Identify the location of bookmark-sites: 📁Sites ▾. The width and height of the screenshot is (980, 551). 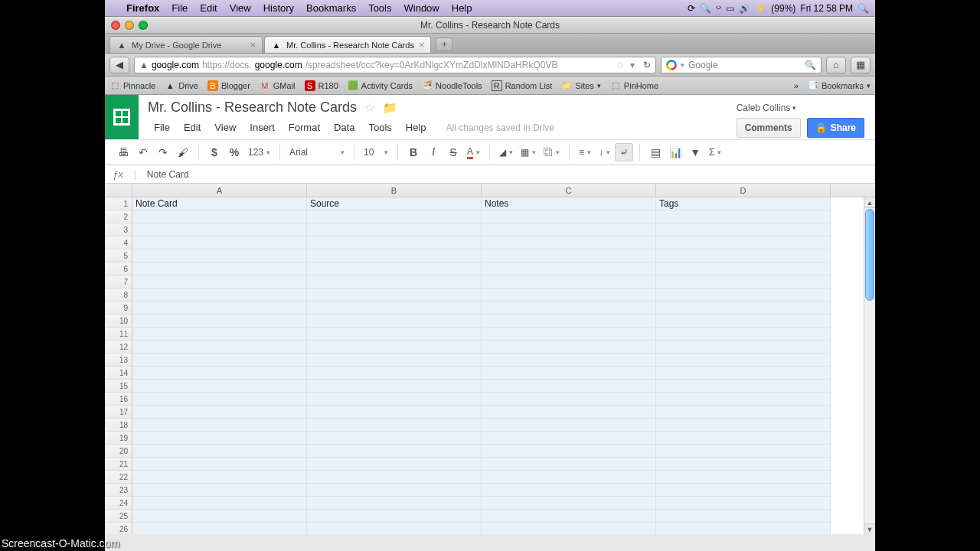
(580, 86).